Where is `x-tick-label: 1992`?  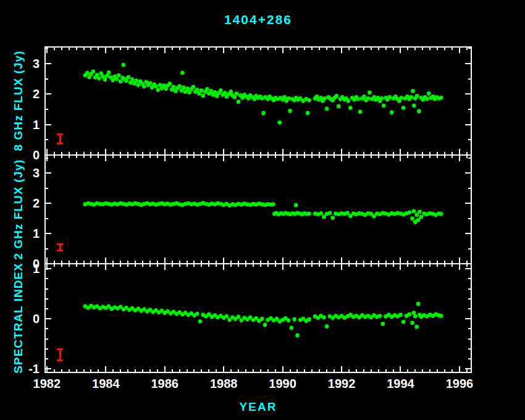 x-tick-label: 1992 is located at coordinates (342, 384).